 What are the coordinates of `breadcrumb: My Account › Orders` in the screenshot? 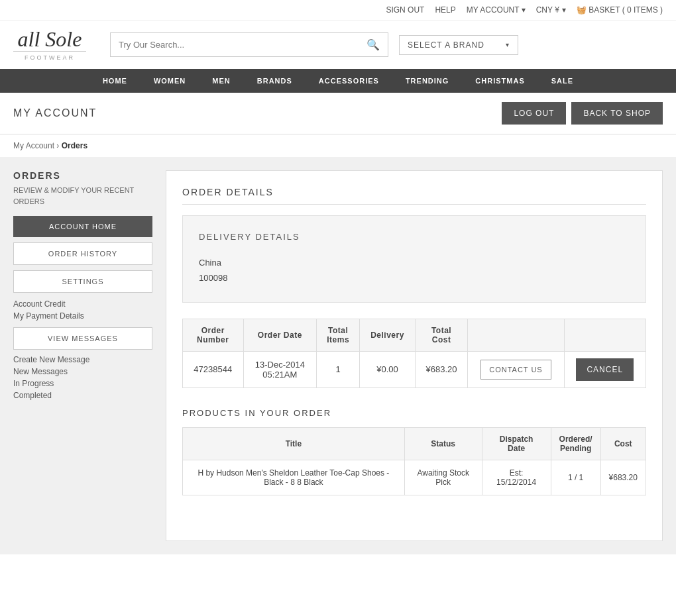 It's located at (338, 146).